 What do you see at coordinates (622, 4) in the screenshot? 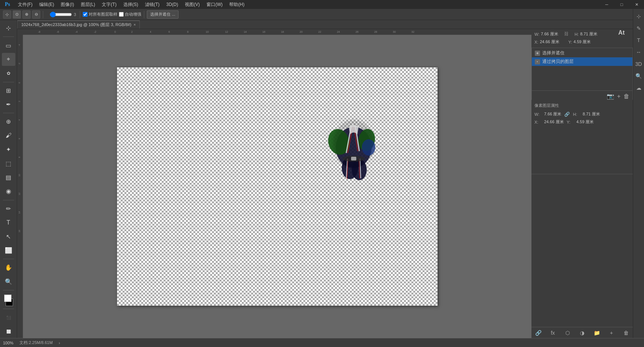
I see `maximize-button: □` at bounding box center [622, 4].